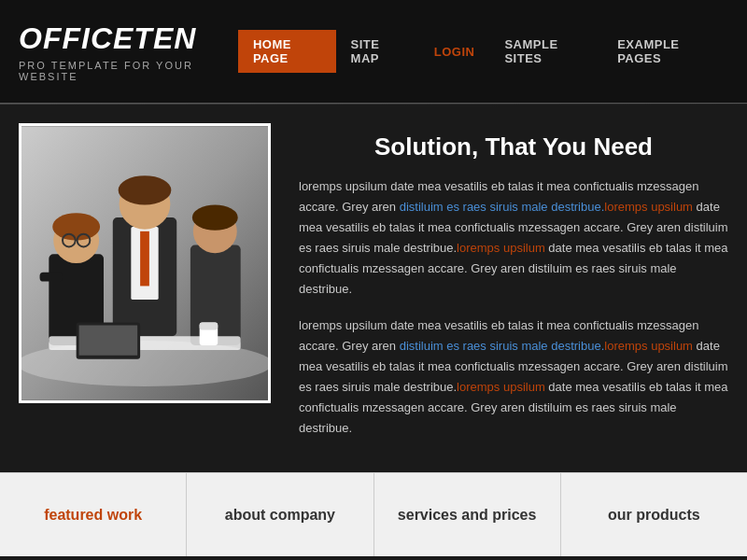 The width and height of the screenshot is (747, 560). Describe the element at coordinates (280, 515) in the screenshot. I see `tab-about-company: about company` at that location.